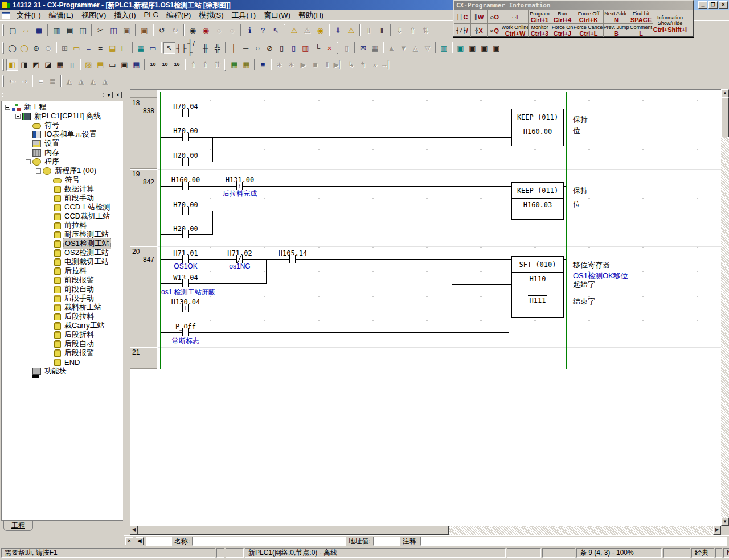 The height and width of the screenshot is (560, 729). What do you see at coordinates (62, 353) in the screenshot?
I see `tree-item: 后段报警` at bounding box center [62, 353].